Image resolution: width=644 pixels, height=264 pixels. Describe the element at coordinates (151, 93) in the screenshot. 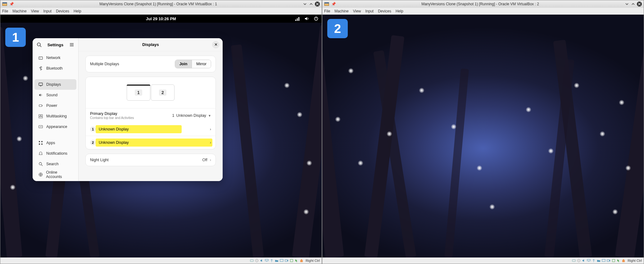

I see `display-arrangement: 1 2` at that location.